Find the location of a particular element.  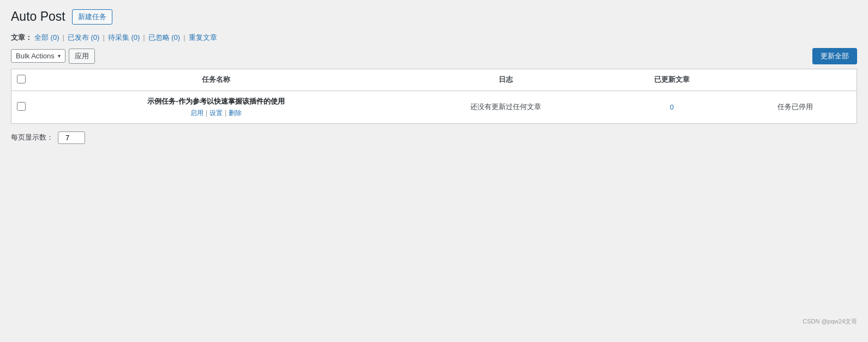

header-updated-articles: 已更新文章 is located at coordinates (672, 80).